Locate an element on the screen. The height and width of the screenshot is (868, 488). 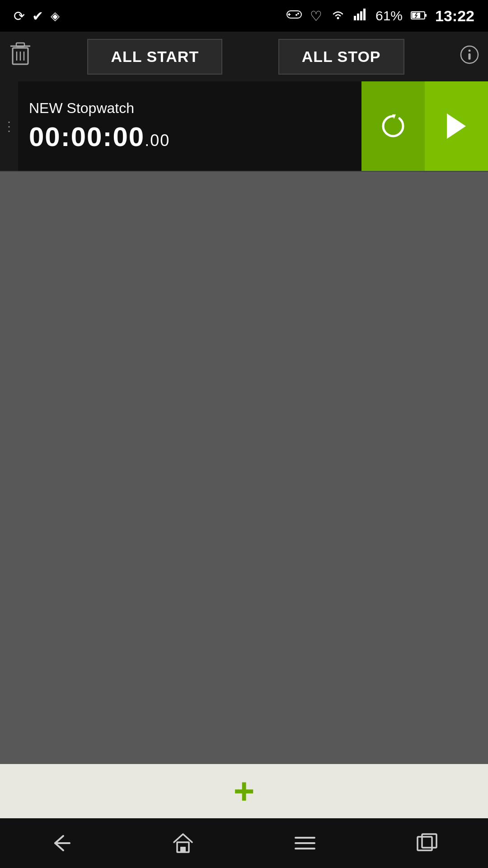
stopwatch-display: 00:00:00.00 is located at coordinates (190, 137).